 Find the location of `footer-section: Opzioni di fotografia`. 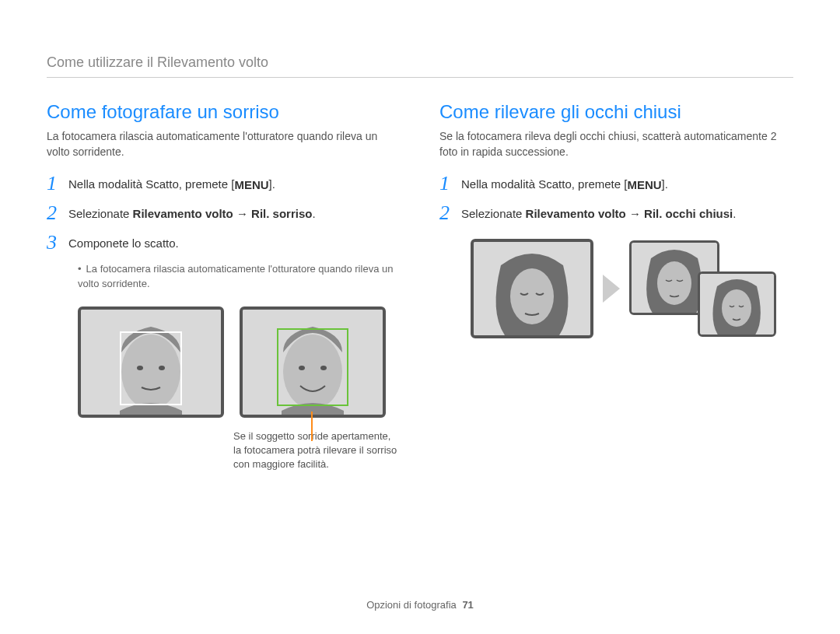

footer-section: Opzioni di fotografia is located at coordinates (411, 605).